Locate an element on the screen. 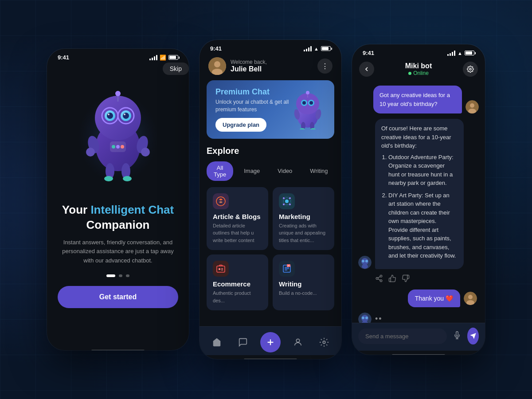 This screenshot has width=532, height=399. status-bar-2: 9:41 ▲ is located at coordinates (270, 47).